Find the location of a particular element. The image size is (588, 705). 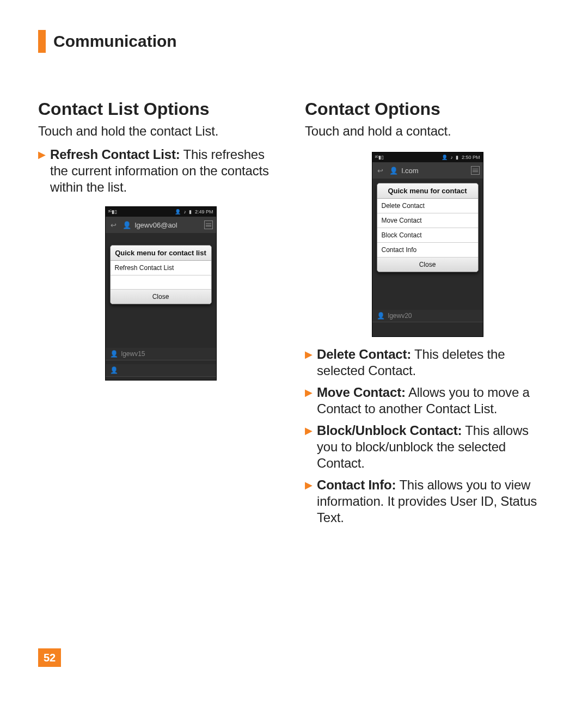

section-intro: Touch and hold the contact List. is located at coordinates (161, 131).